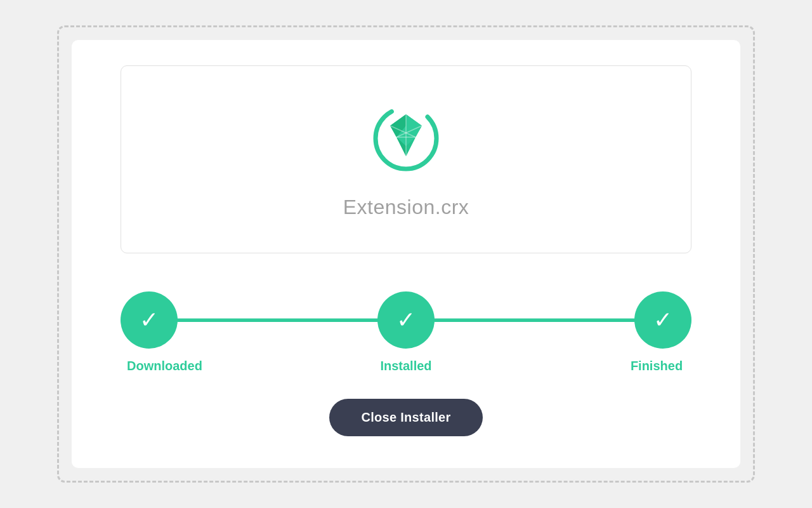  I want to click on extension-logo, so click(406, 138).